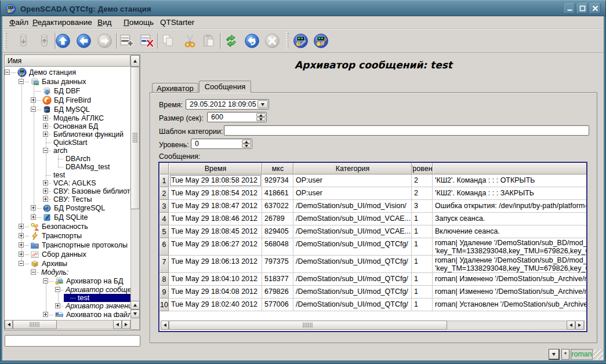 This screenshot has height=364, width=606. I want to click on tree-item-транспортные-протоколы: Транспортные протоколы, so click(67, 245).